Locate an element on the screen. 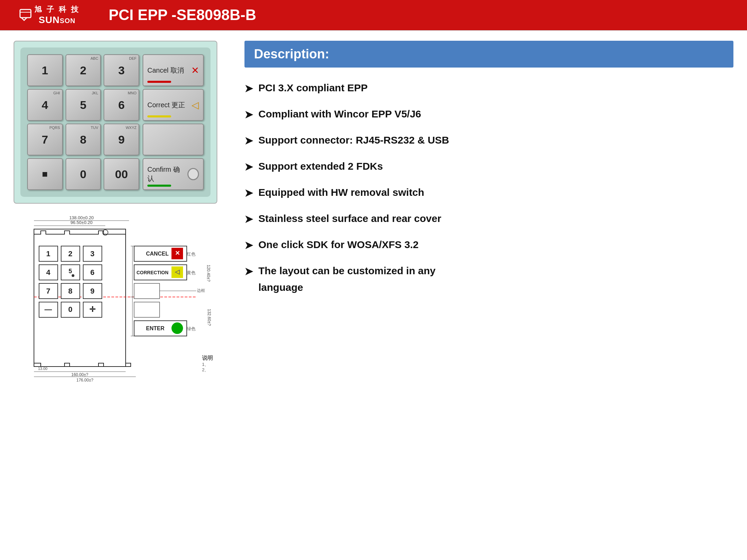  sch-cancel-color: 红色 is located at coordinates (191, 254).